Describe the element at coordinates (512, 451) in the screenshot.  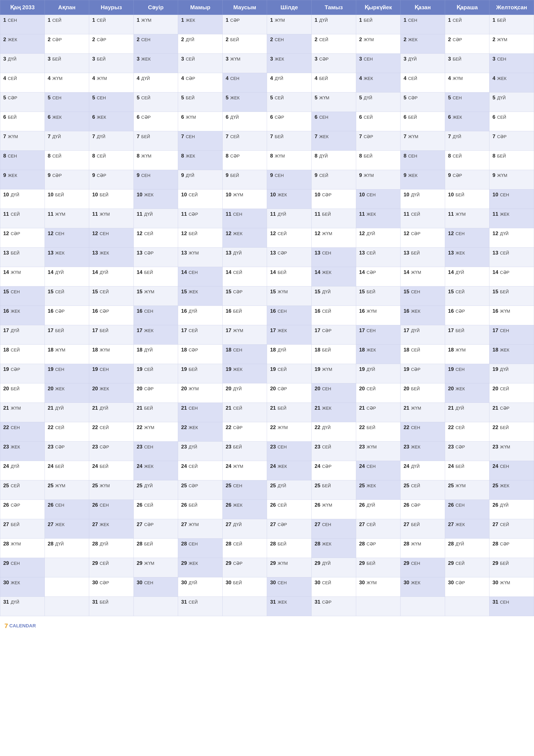
I see `cell-day-23-month-12: 23ЖҮМ` at that location.